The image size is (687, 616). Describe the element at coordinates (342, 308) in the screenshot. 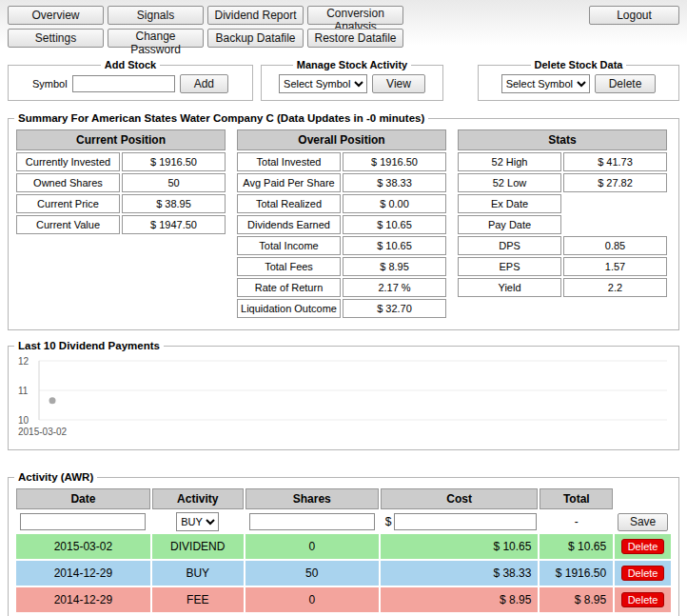

I see `table-row: Liquidation Outcome$ 32.70` at that location.